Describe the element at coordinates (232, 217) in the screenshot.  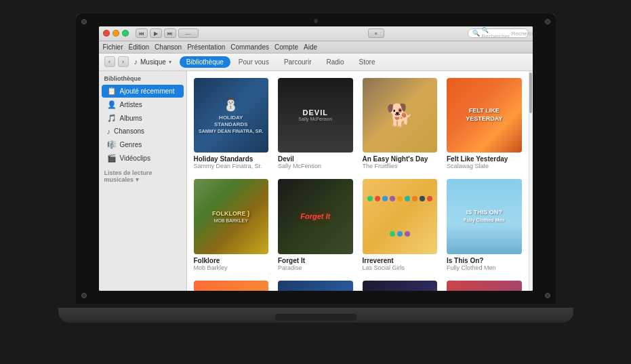
I see `album-cover-folklore: FOLKLORE } MOB BARKLEY` at that location.